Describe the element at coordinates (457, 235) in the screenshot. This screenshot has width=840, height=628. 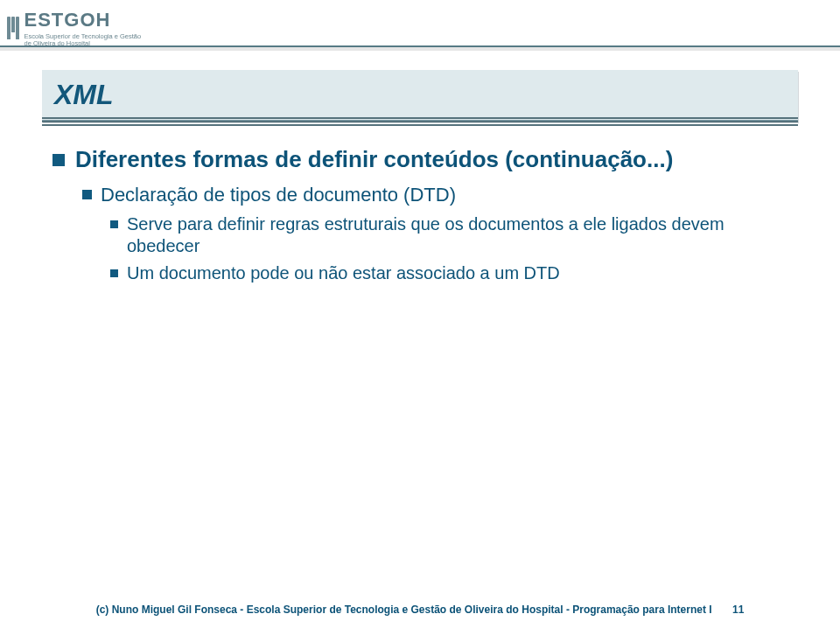
I see `bullet-level3-text: Serve para definir regras estruturais qu…` at that location.